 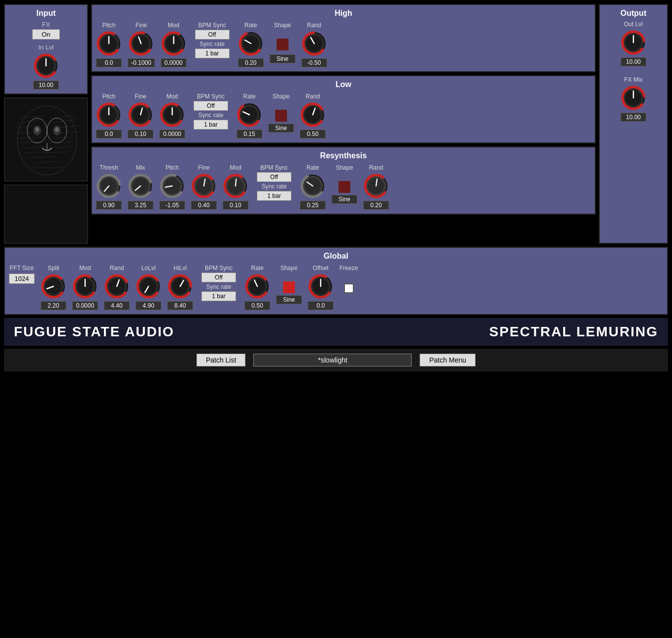 I want to click on resynthesis-shape-group: Shape Sine, so click(x=344, y=184).